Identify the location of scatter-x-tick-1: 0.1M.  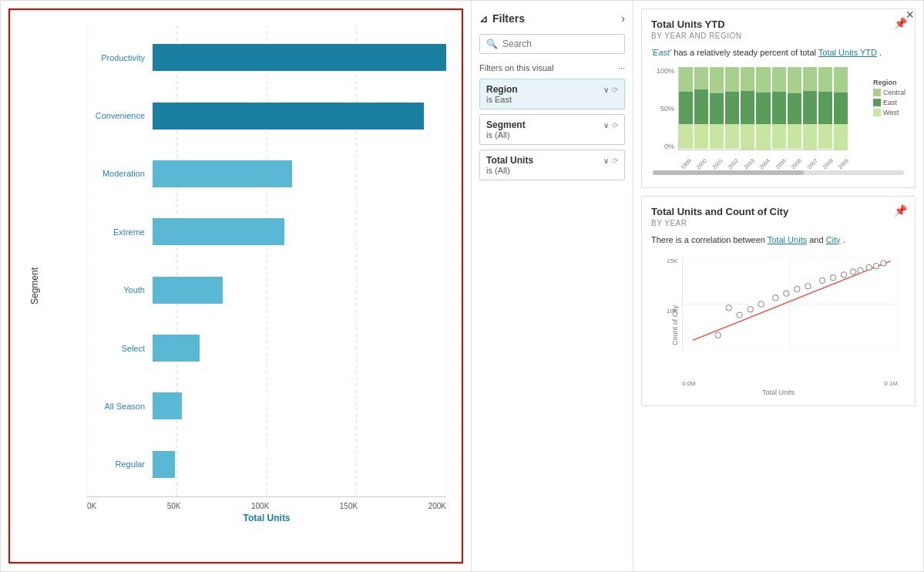
(891, 384).